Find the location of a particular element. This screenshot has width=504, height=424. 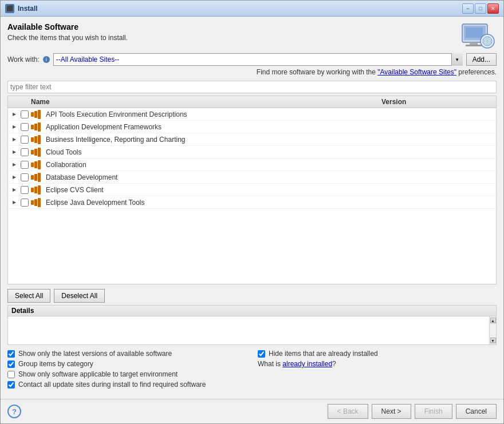

row-name: Eclipse CVS Client is located at coordinates (214, 190).